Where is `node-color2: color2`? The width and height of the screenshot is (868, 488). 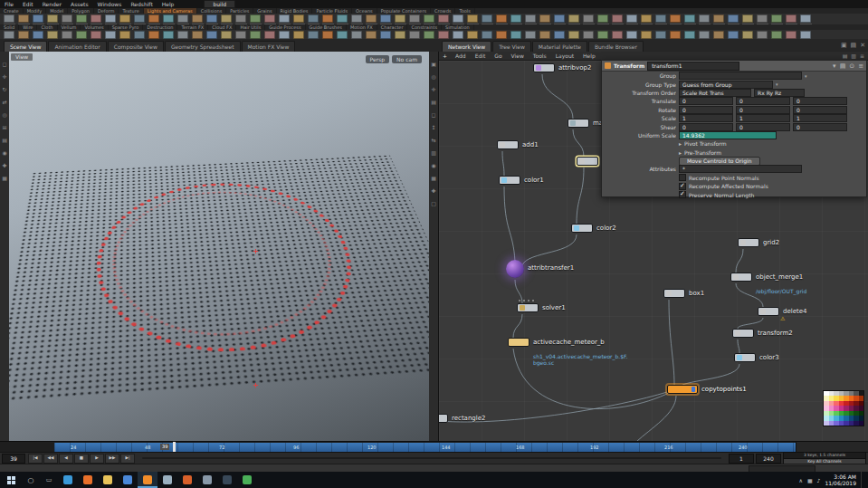 node-color2: color2 is located at coordinates (582, 228).